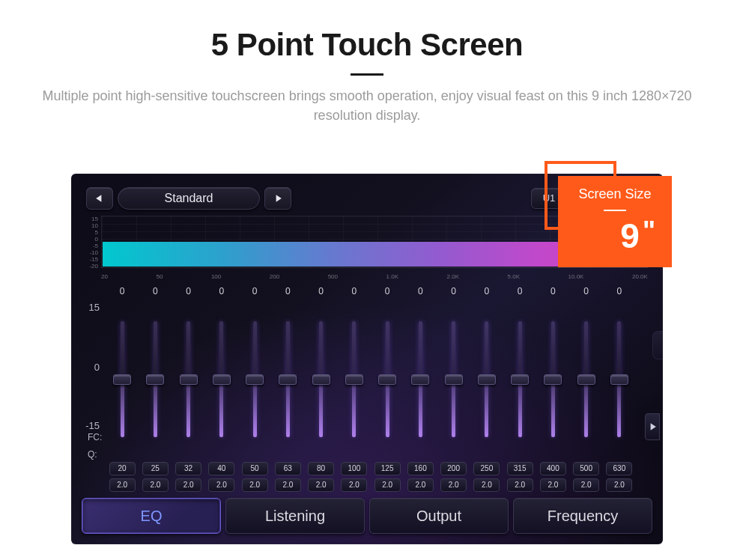 The width and height of the screenshot is (734, 560). I want to click on band-fc-value: 125, so click(388, 469).